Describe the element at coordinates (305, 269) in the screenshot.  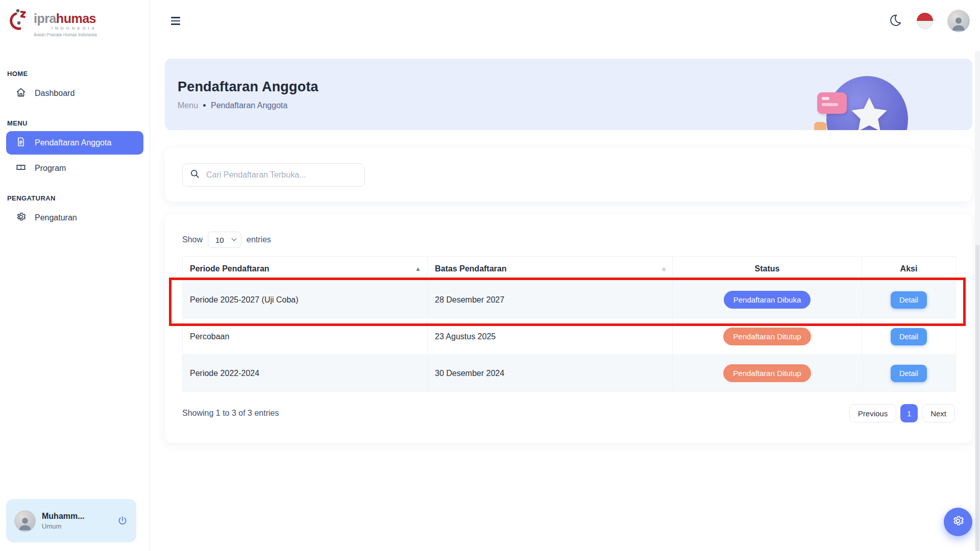
I see `column-header-periode: Periode Pendaftaran▲` at that location.